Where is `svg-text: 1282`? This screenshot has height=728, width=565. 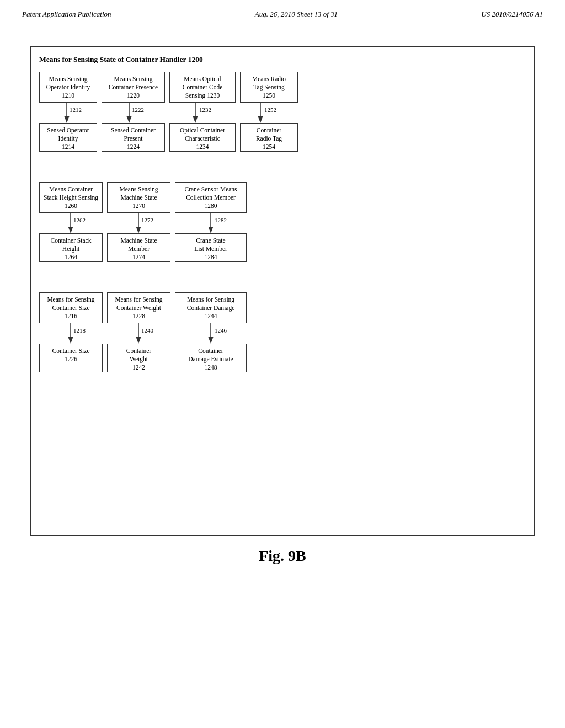
svg-text: 1282 is located at coordinates (221, 220).